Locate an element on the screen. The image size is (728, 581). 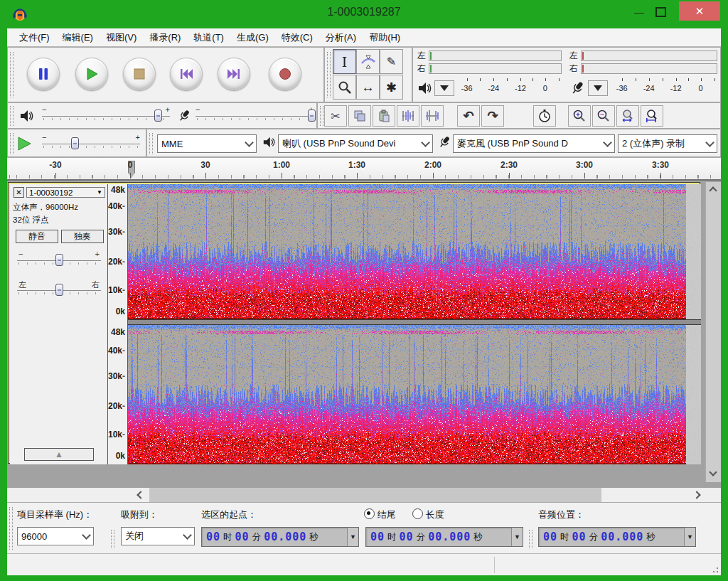
channel-separator is located at coordinates (414, 322).